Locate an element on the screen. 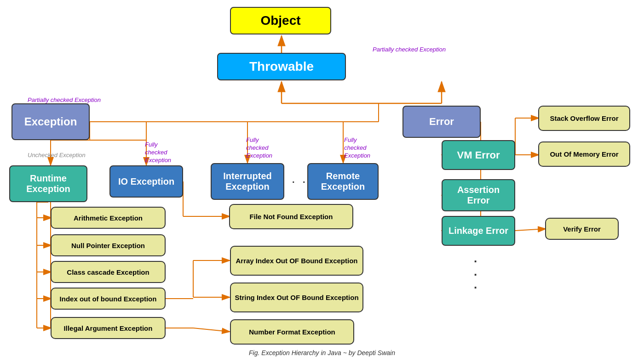 The image size is (644, 362). outofmemory-leaf: Out Of Memory Error is located at coordinates (584, 154).